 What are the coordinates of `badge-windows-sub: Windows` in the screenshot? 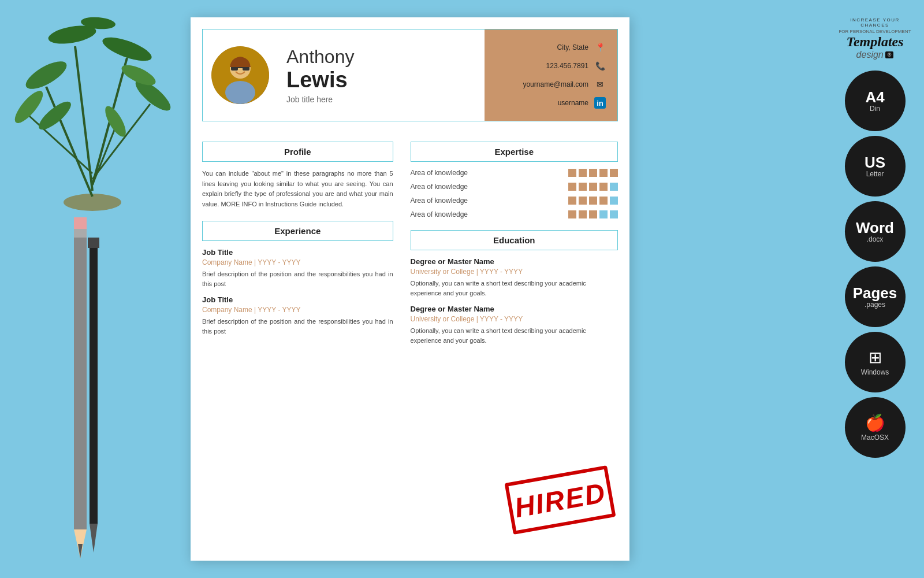 It's located at (875, 372).